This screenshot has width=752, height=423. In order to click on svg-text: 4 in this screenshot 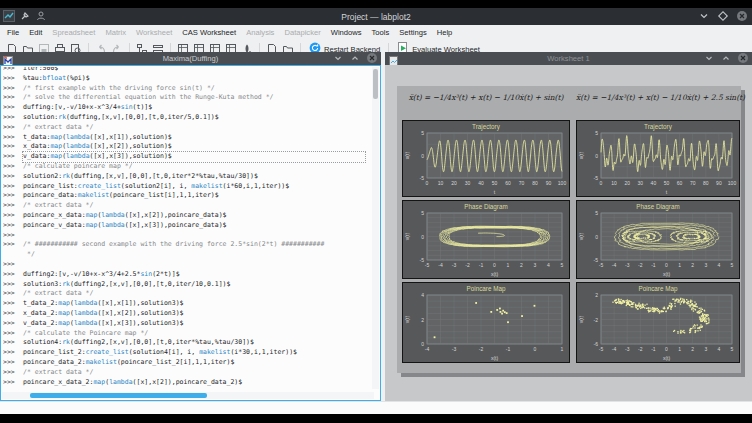, I will do `click(548, 265)`.